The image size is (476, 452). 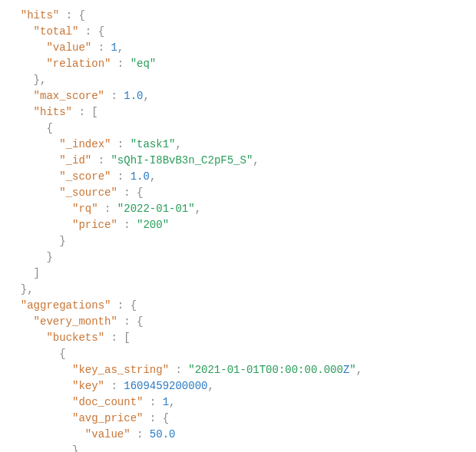 I want to click on json-key: "_score", so click(x=84, y=177).